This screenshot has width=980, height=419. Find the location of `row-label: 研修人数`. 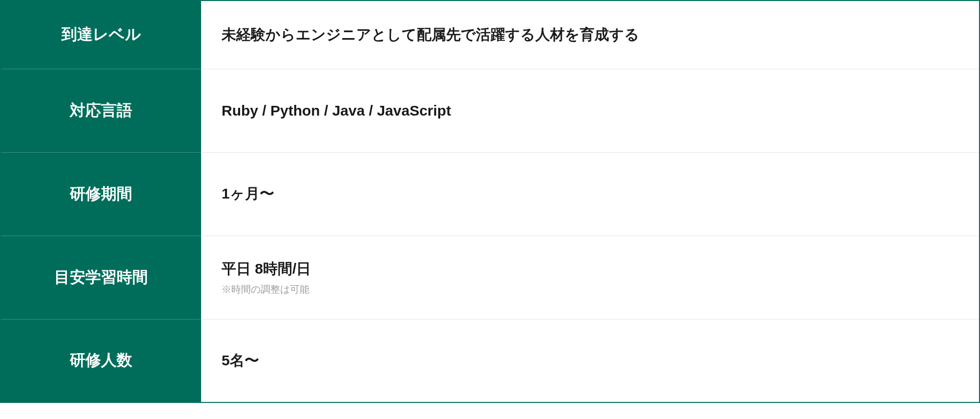

row-label: 研修人数 is located at coordinates (101, 361).